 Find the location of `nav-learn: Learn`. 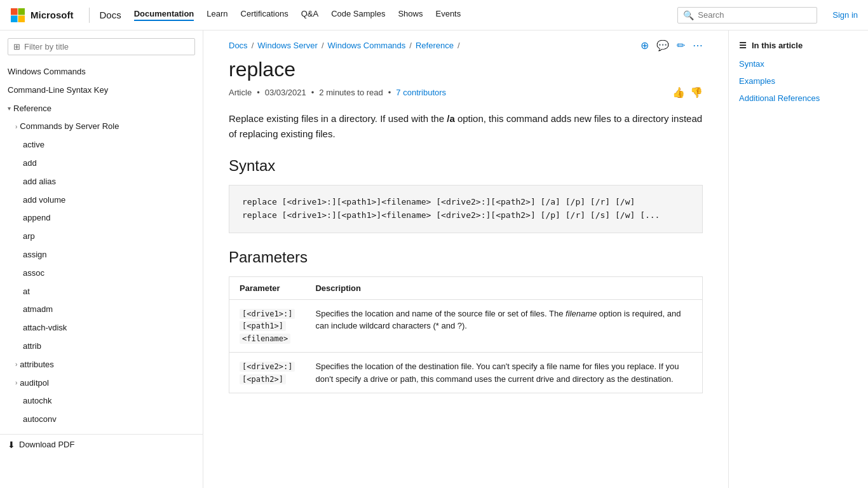

nav-learn: Learn is located at coordinates (217, 15).